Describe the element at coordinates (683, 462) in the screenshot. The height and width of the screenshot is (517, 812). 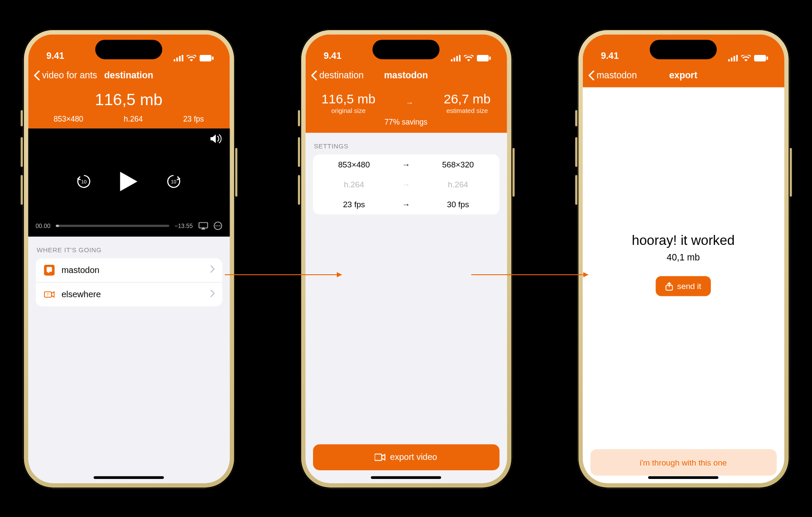
I see `done-button: i'm through with this one` at that location.